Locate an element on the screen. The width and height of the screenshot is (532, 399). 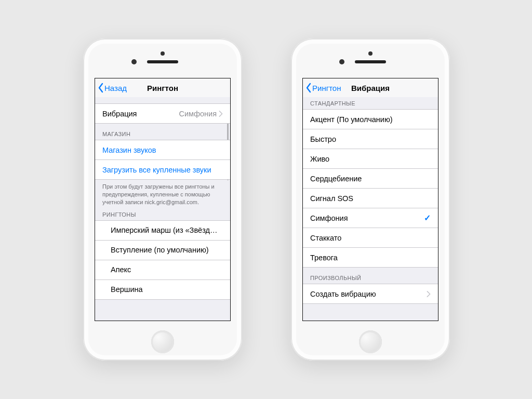
back-button: Назад is located at coordinates (111, 88).